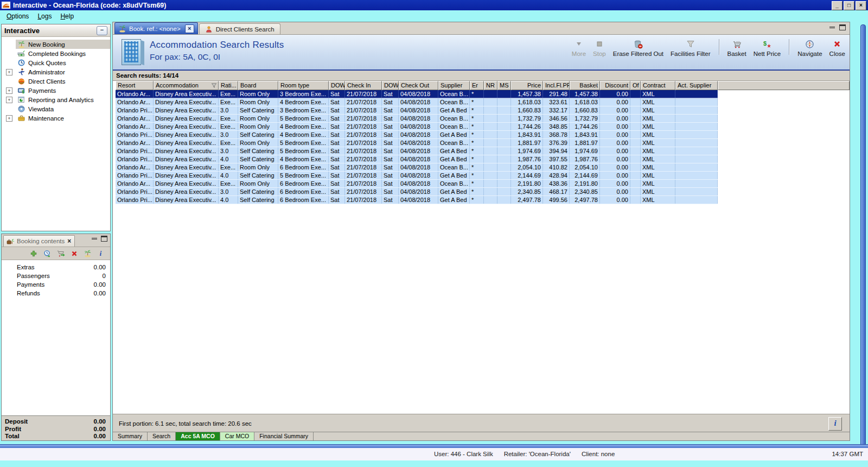 This screenshot has width=868, height=467. What do you see at coordinates (585, 102) in the screenshot?
I see `cell-basket: 1,618.03` at bounding box center [585, 102].